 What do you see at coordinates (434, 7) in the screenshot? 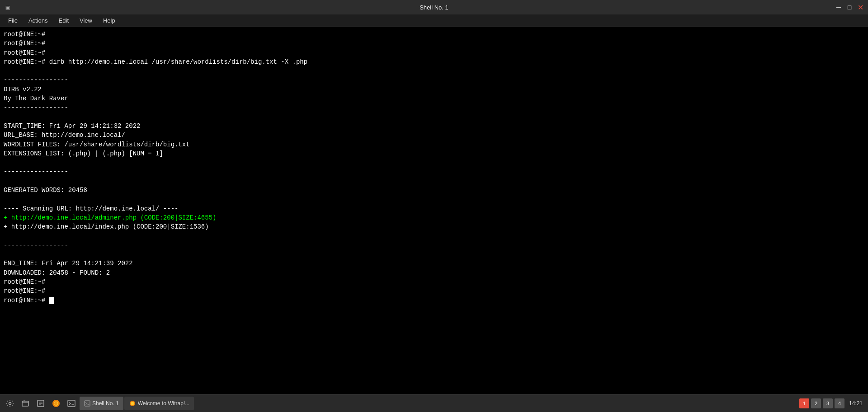
I see `titlebar: ▣ Shell No. 1 ─ □ ✕` at bounding box center [434, 7].